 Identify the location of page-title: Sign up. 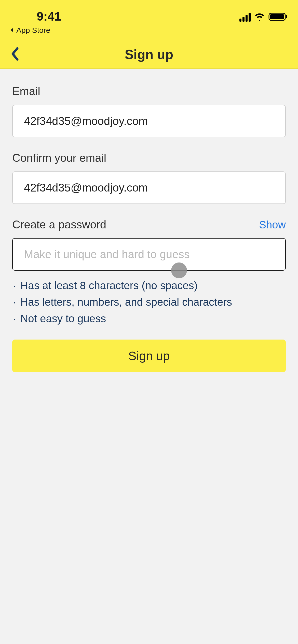
(149, 54).